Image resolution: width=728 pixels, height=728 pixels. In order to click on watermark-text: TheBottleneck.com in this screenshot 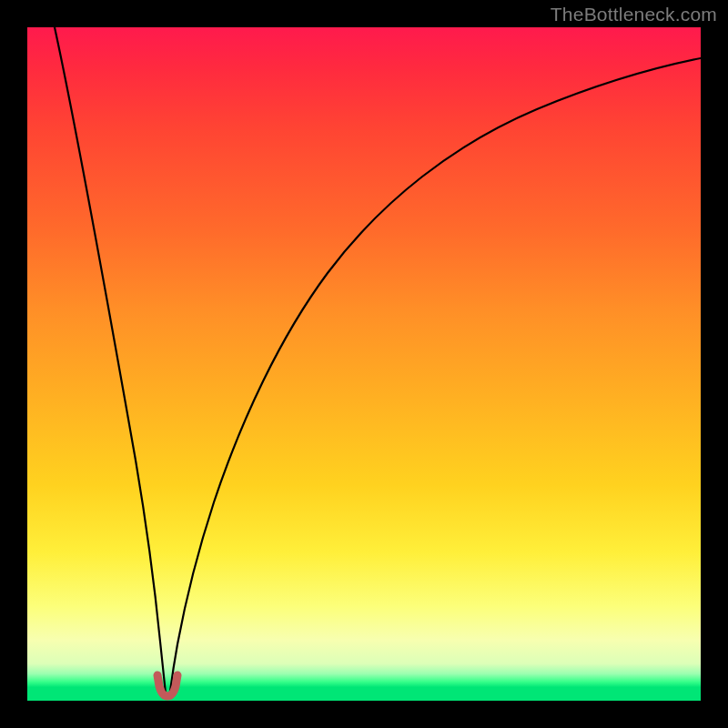, I will do `click(633, 15)`.